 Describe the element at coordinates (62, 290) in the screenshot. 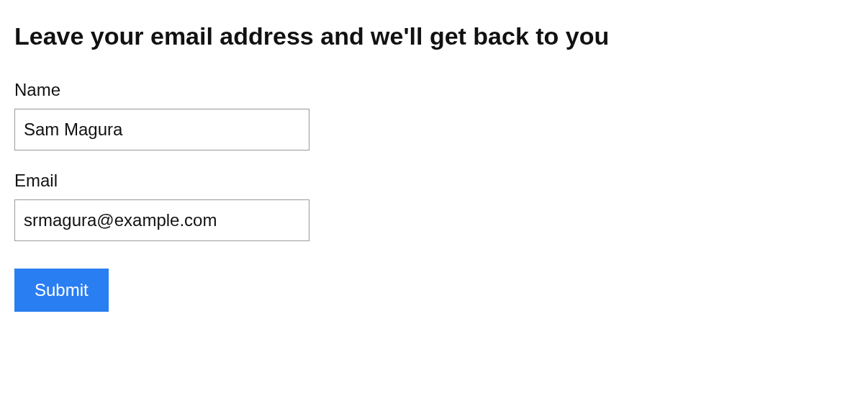

I see `submit-button: Submit` at that location.